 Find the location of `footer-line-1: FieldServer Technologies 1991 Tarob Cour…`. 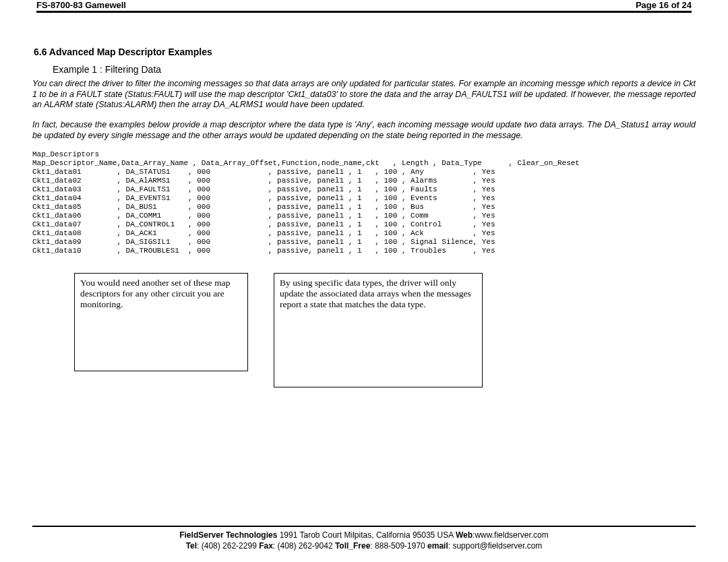

footer-line-1: FieldServer Technologies 1991 Tarob Cour… is located at coordinates (364, 535).